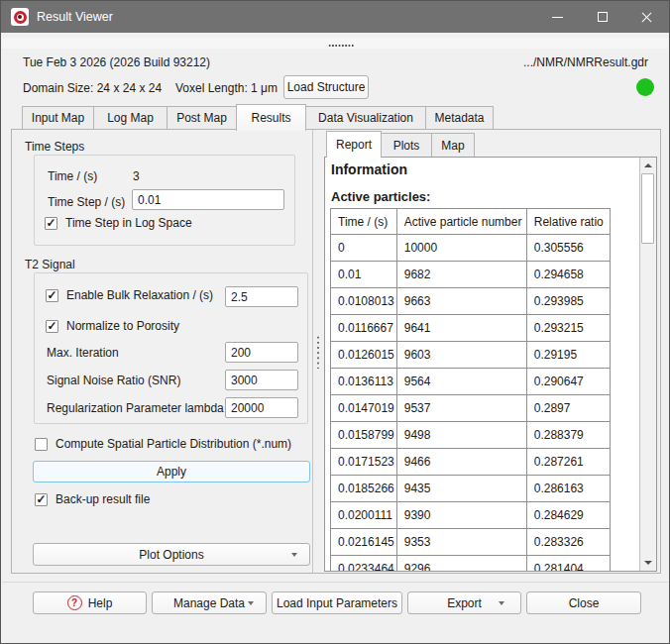 This screenshot has height=644, width=670. Describe the element at coordinates (75, 602) in the screenshot. I see `help-question-icon: ?` at that location.